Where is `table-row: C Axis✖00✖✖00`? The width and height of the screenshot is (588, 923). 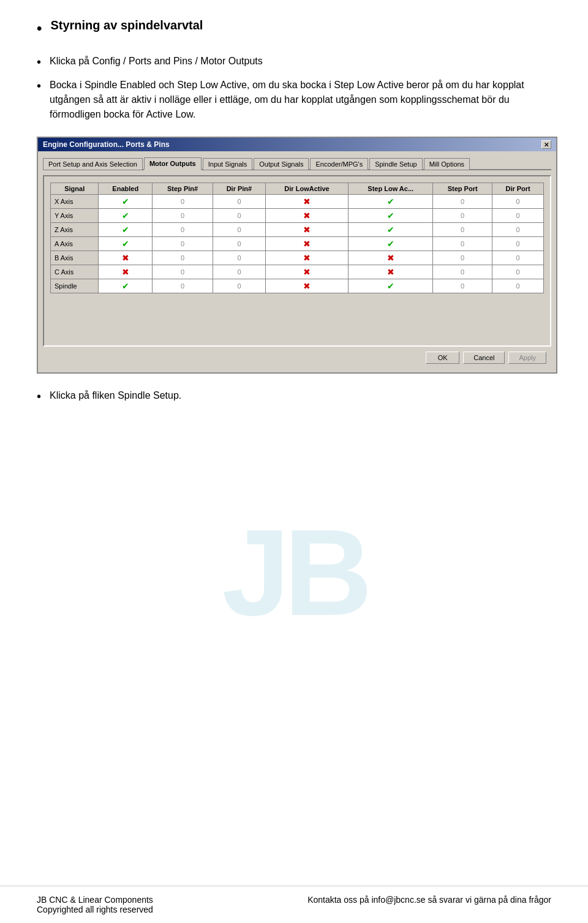 table-row: C Axis✖00✖✖00 is located at coordinates (298, 272).